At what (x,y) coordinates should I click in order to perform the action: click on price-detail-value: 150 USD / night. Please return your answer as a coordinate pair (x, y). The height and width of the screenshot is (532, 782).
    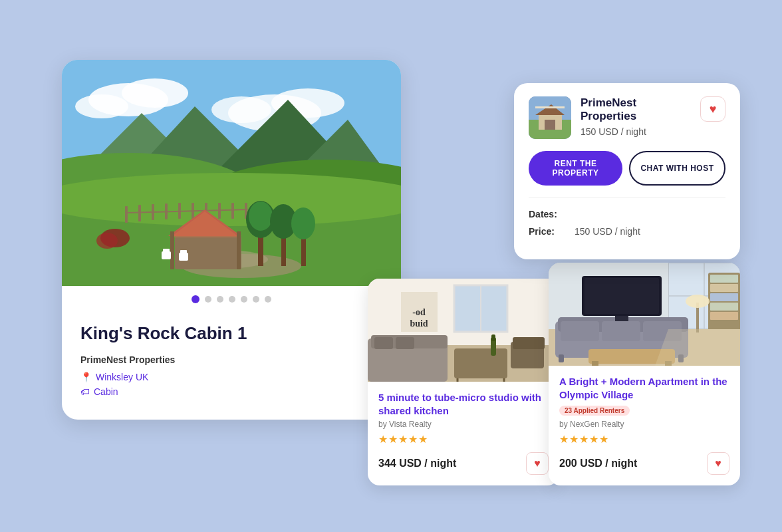
    Looking at the image, I should click on (608, 231).